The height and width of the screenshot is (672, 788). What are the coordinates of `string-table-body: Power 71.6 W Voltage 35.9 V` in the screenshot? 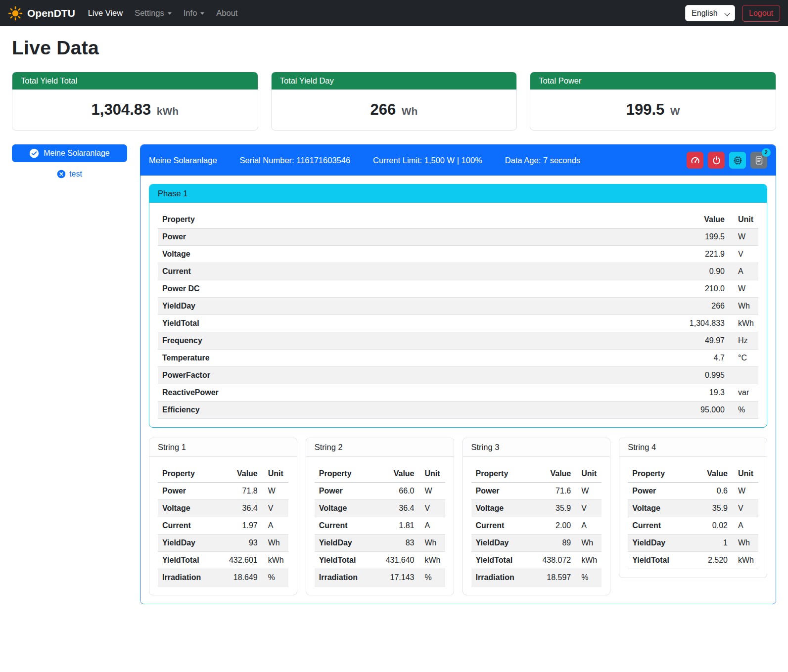 It's located at (537, 535).